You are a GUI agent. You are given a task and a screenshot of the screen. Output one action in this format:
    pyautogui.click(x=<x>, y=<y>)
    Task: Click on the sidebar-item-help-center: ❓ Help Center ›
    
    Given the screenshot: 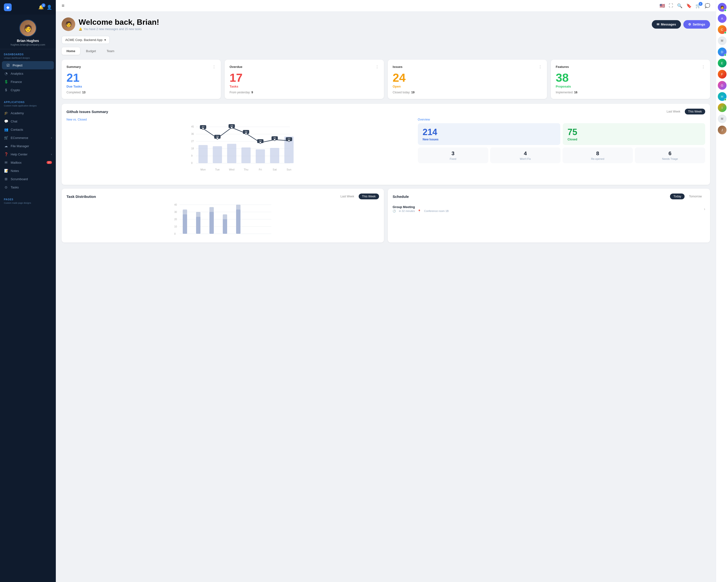 What is the action you would take?
    pyautogui.click(x=28, y=154)
    